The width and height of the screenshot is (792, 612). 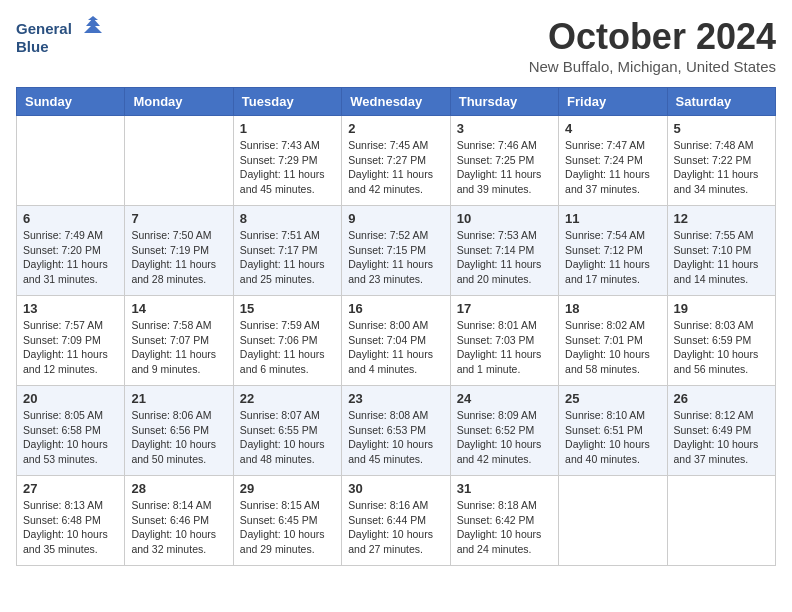 What do you see at coordinates (612, 258) in the screenshot?
I see `day-info: Sunrise: 7:54 AMSunset: 7:12 PMDaylight:…` at bounding box center [612, 258].